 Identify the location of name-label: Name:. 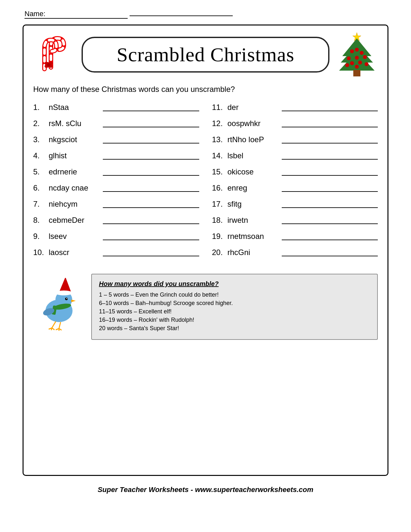
(206, 14).